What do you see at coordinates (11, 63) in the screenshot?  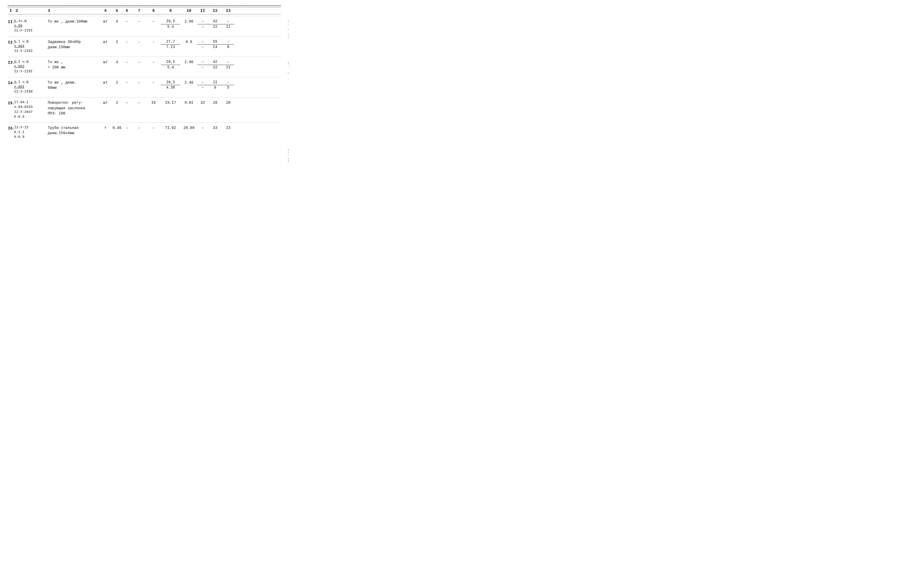 I see `row-number: I3.` at bounding box center [11, 63].